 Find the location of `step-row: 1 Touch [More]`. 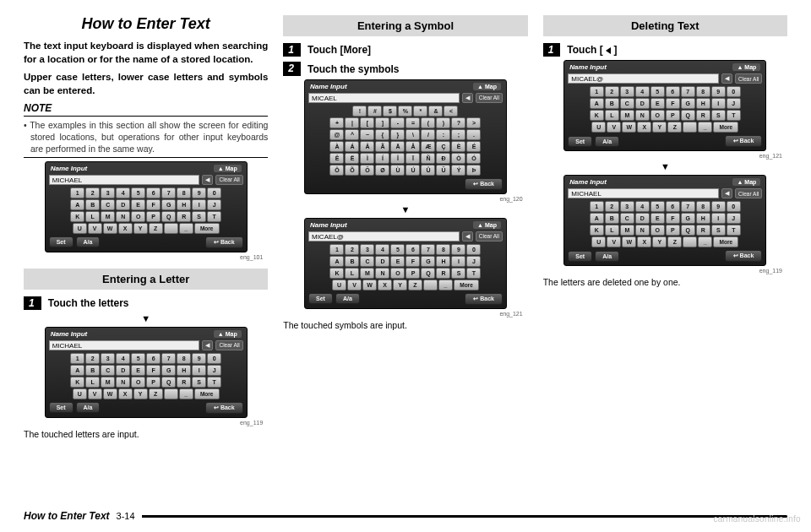

step-row: 1 Touch [More] is located at coordinates (406, 50).